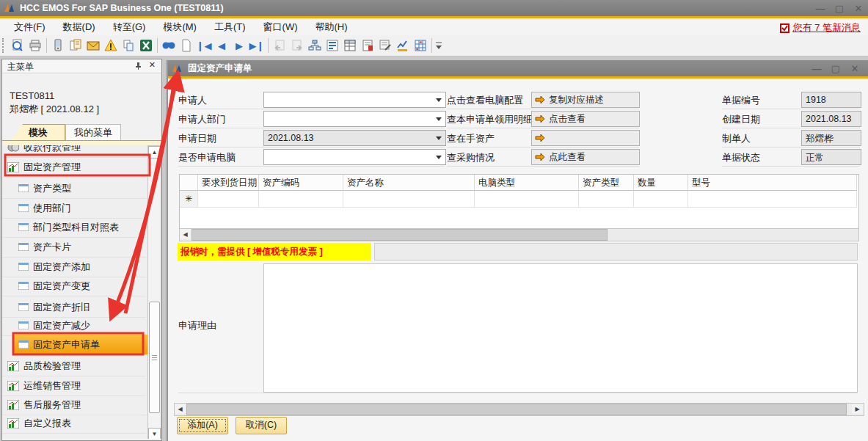 This screenshot has width=868, height=441. I want to click on query-generator-icon, so click(385, 45).